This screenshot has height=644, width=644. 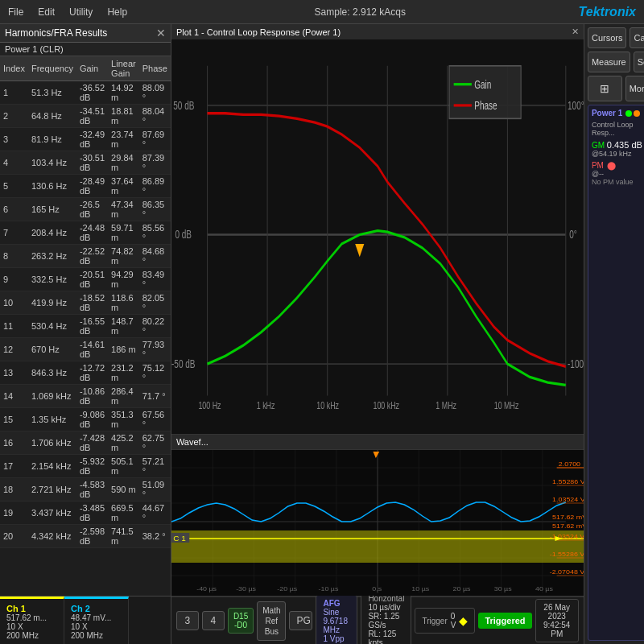 What do you see at coordinates (301, 621) in the screenshot?
I see `pg-button: PG` at bounding box center [301, 621].